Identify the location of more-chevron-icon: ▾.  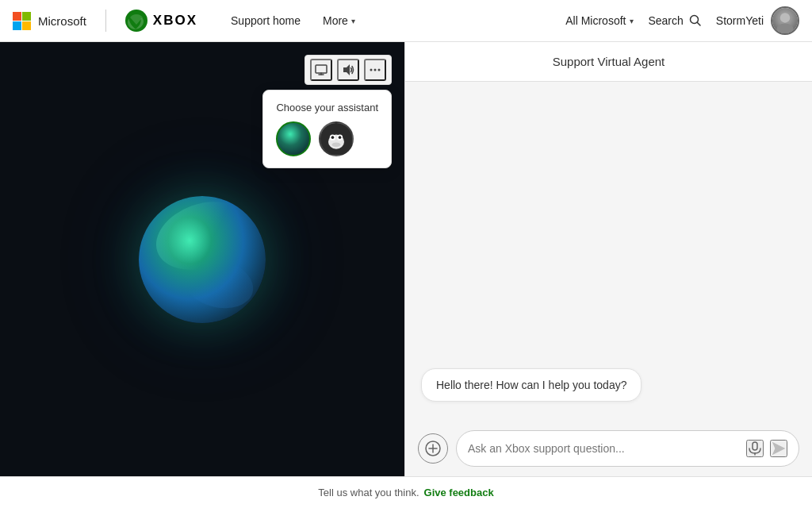
(354, 21).